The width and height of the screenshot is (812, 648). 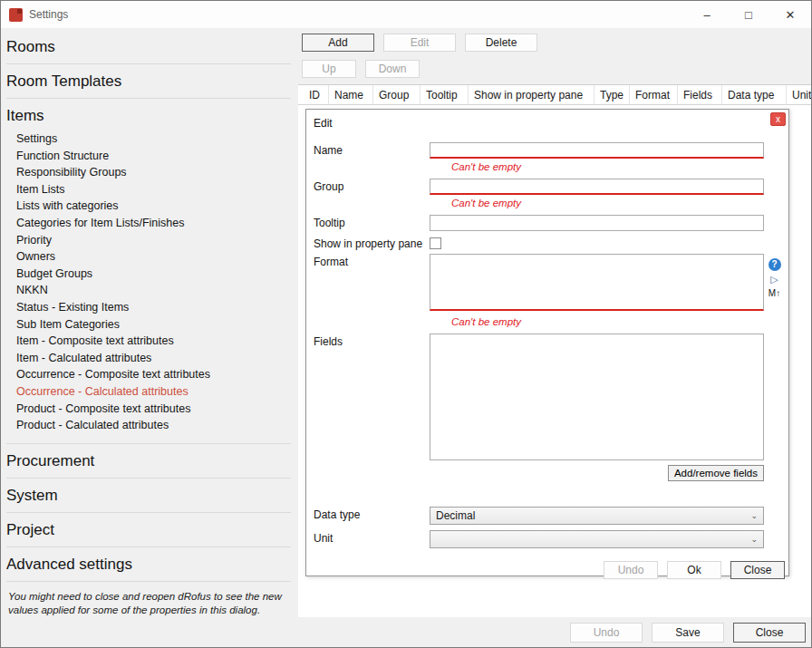 I want to click on table-header-row: ID Name Group Tooltip Show in property p…, so click(x=555, y=95).